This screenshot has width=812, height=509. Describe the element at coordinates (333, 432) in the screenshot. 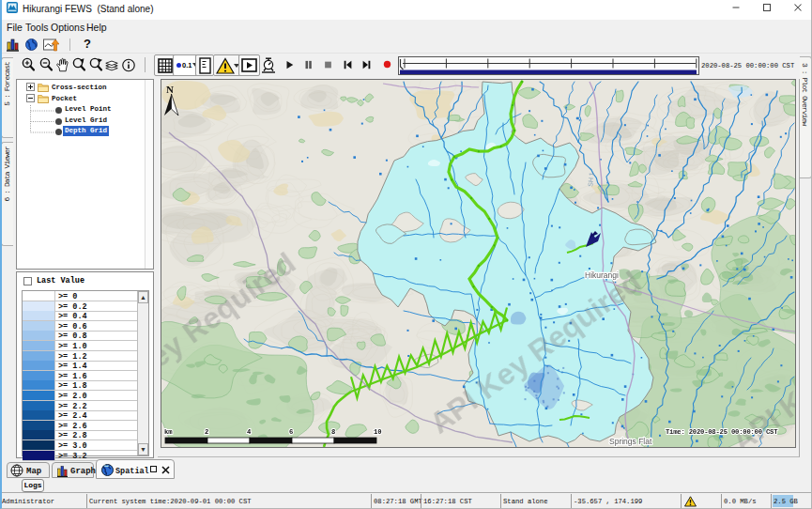

I see `svg-text: 8` at that location.